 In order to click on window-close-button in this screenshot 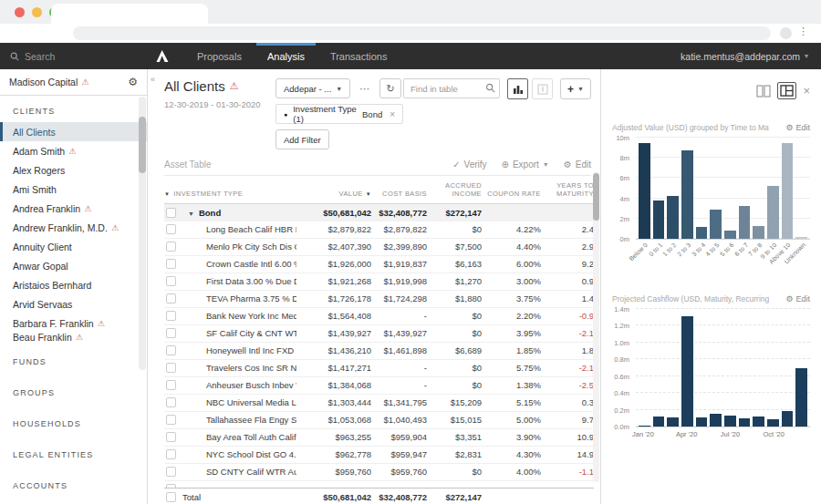, I will do `click(20, 13)`.